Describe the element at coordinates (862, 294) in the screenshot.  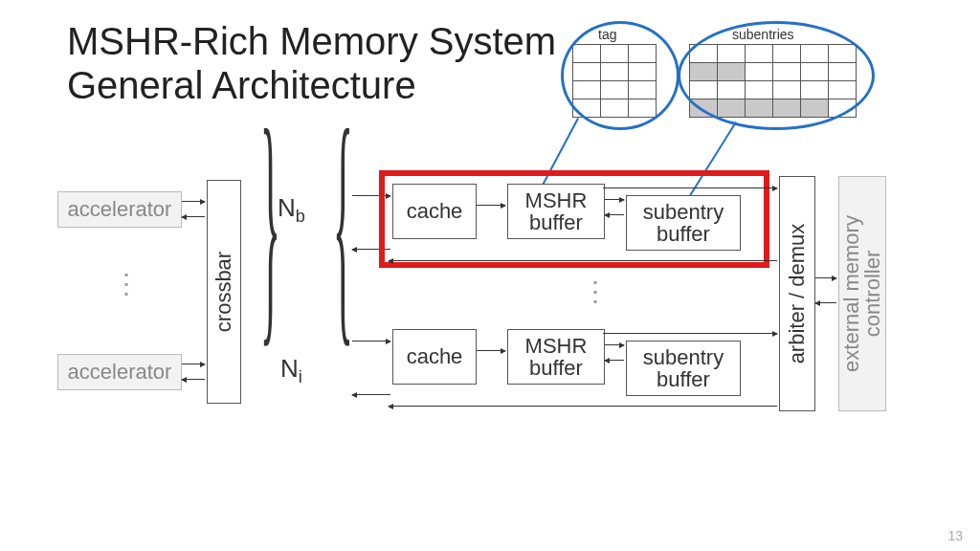
I see `external-memory-controller-box: external memory controller` at that location.